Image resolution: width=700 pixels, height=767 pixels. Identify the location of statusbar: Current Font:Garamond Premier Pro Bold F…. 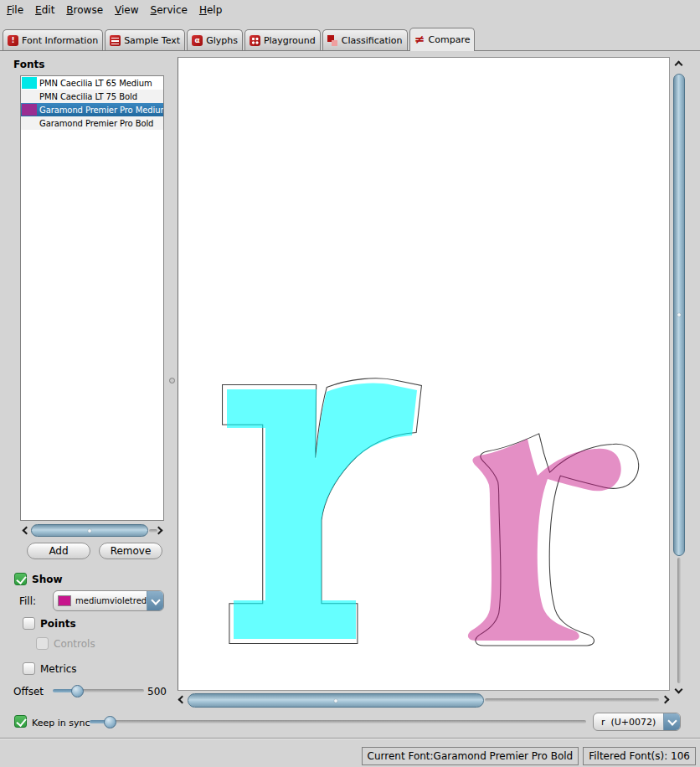
(350, 752).